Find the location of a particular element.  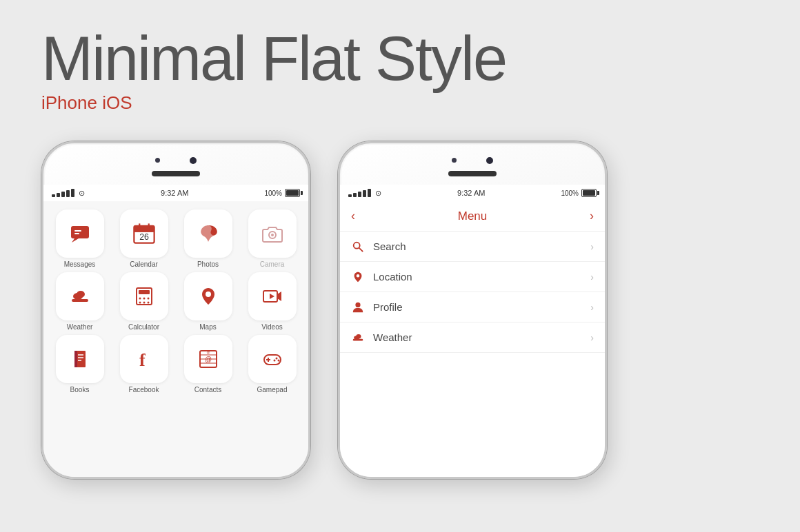

profile-arrow-icon: › is located at coordinates (592, 307).